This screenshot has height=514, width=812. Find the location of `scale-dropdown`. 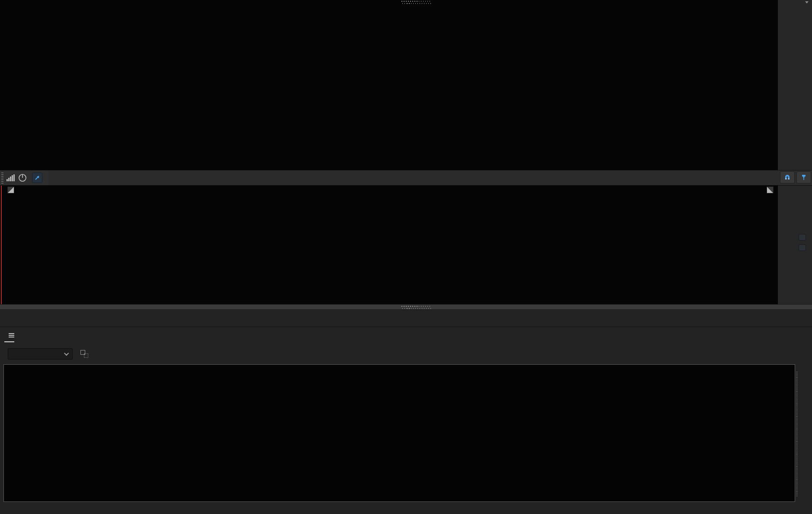

scale-dropdown is located at coordinates (40, 354).